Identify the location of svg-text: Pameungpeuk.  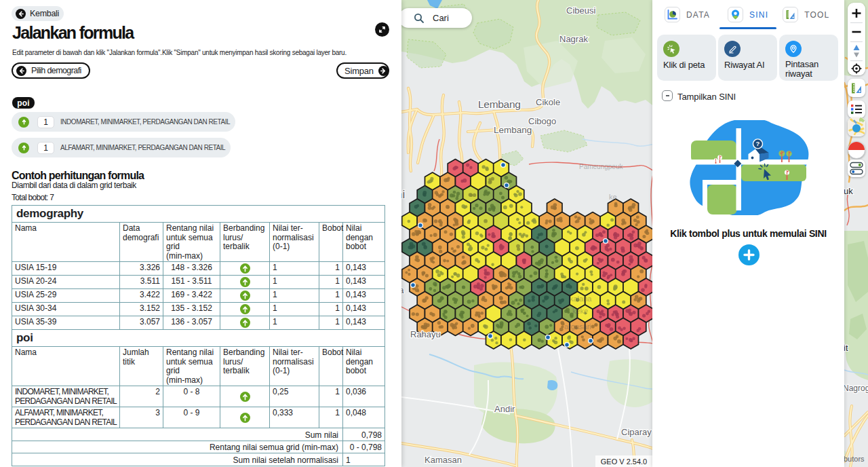
(601, 167).